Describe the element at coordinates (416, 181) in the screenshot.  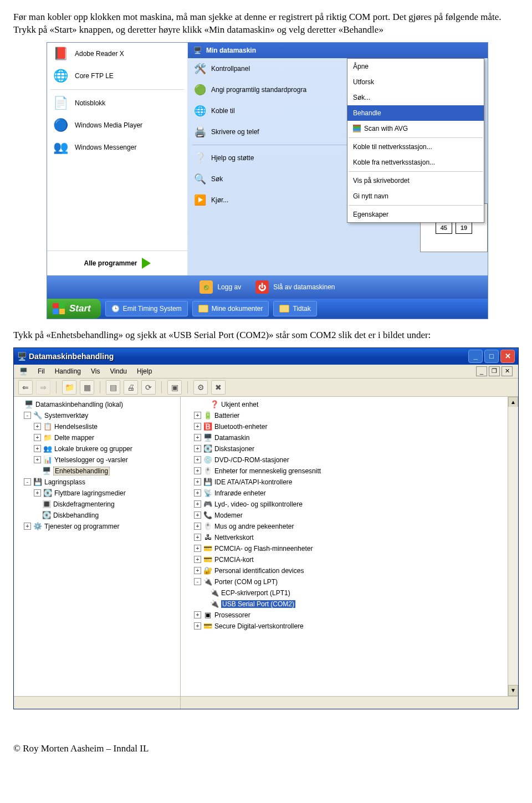
I see `ctx-show-desktop: Vis på skrivebordet` at that location.